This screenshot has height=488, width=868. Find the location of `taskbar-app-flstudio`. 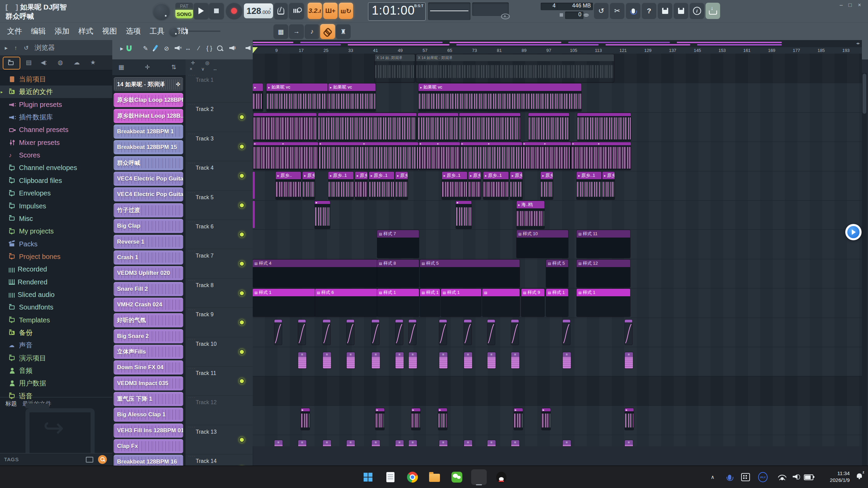

taskbar-app-flstudio is located at coordinates (479, 477).